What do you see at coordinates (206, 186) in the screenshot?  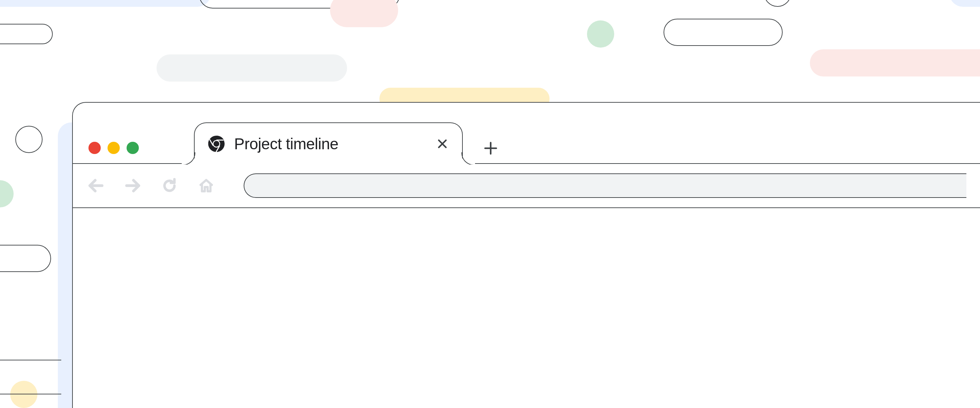 I see `home-button` at bounding box center [206, 186].